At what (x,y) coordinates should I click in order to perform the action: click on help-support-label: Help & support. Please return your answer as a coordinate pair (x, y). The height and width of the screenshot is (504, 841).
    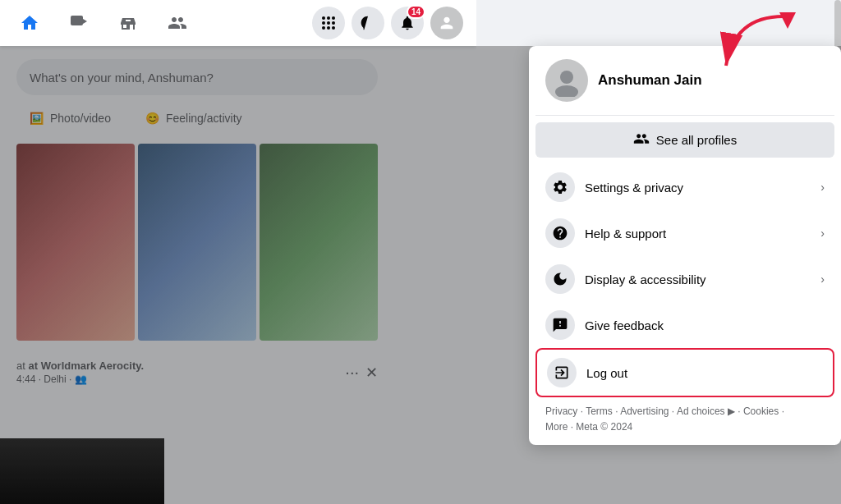
    Looking at the image, I should click on (698, 233).